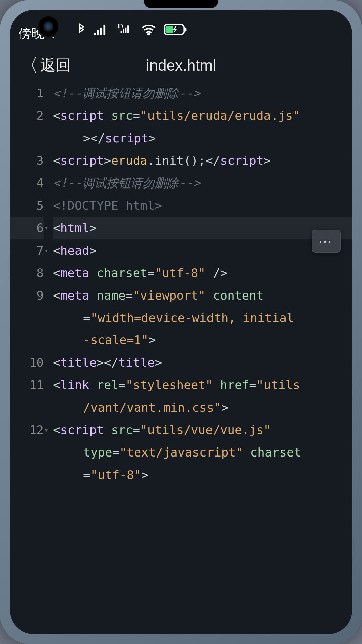 The image size is (362, 644). I want to click on battery-icon, so click(176, 30).